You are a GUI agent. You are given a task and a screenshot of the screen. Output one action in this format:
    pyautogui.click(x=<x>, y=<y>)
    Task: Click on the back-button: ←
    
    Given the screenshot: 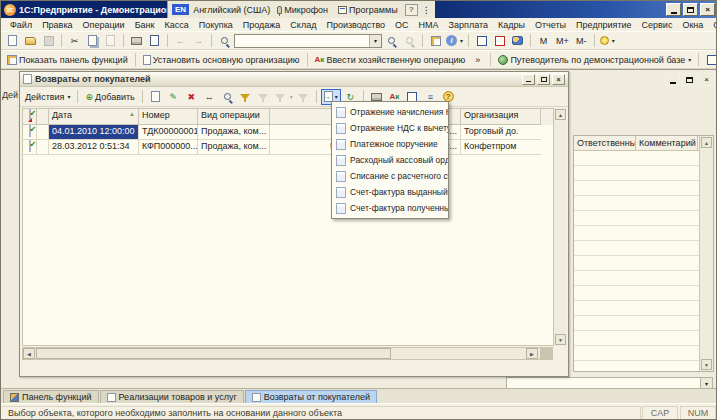 What is the action you would take?
    pyautogui.click(x=180, y=41)
    